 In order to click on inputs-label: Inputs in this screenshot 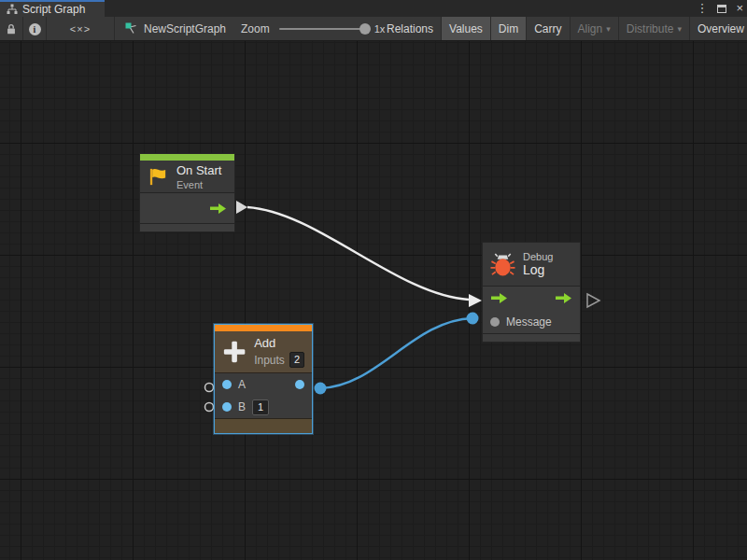, I will do `click(269, 360)`.